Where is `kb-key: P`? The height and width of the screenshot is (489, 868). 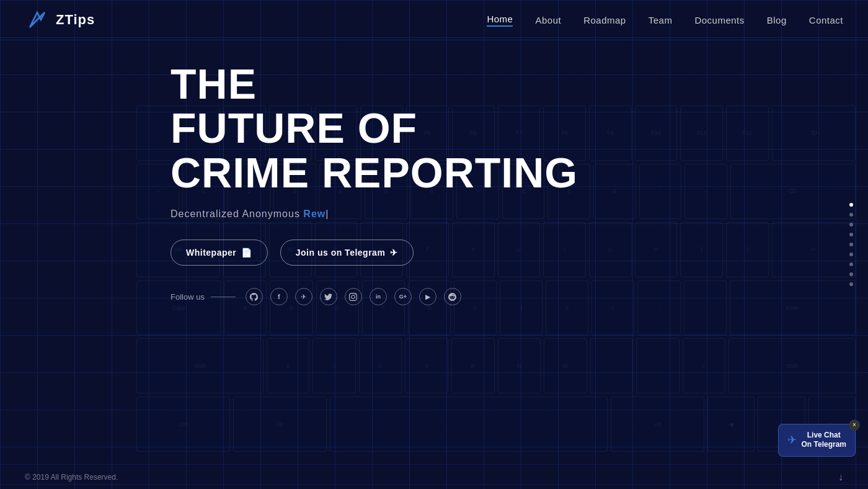 kb-key: P is located at coordinates (656, 249).